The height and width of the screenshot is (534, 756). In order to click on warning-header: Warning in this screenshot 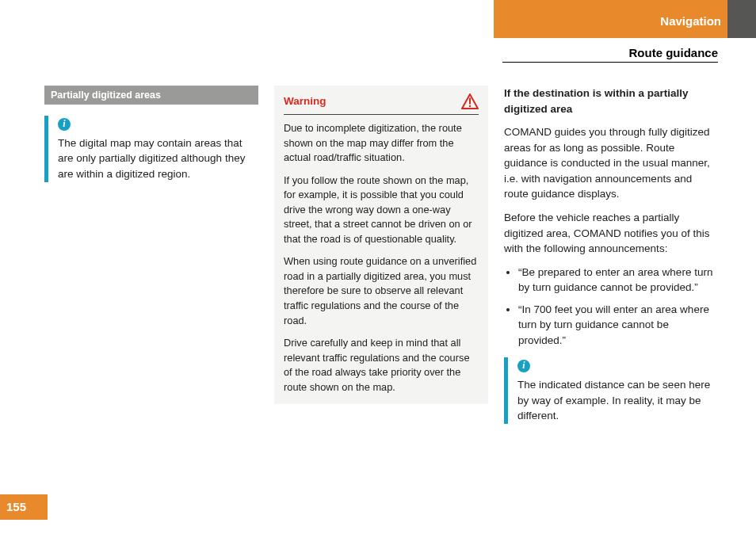, I will do `click(381, 105)`.